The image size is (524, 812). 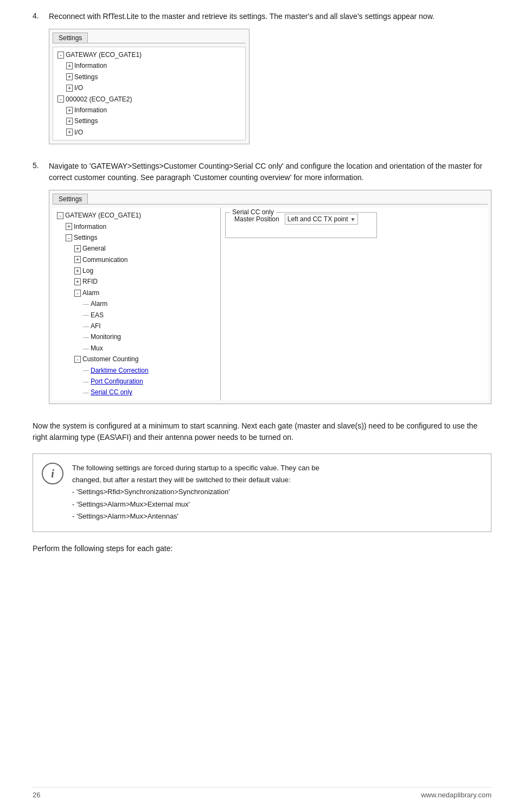 I want to click on tree-node-label: 000002 (ECO_GATE2), so click(x=99, y=99).